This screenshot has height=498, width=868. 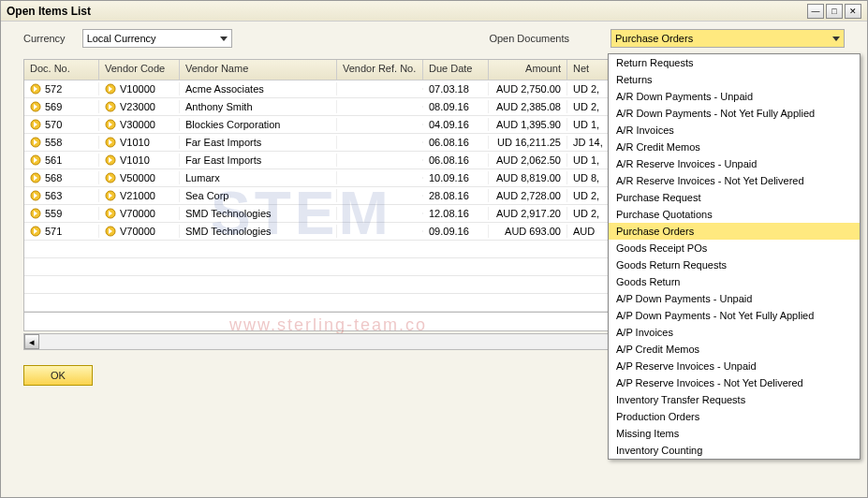 I want to click on dropdown-item: A/R Credit Memos, so click(x=734, y=147).